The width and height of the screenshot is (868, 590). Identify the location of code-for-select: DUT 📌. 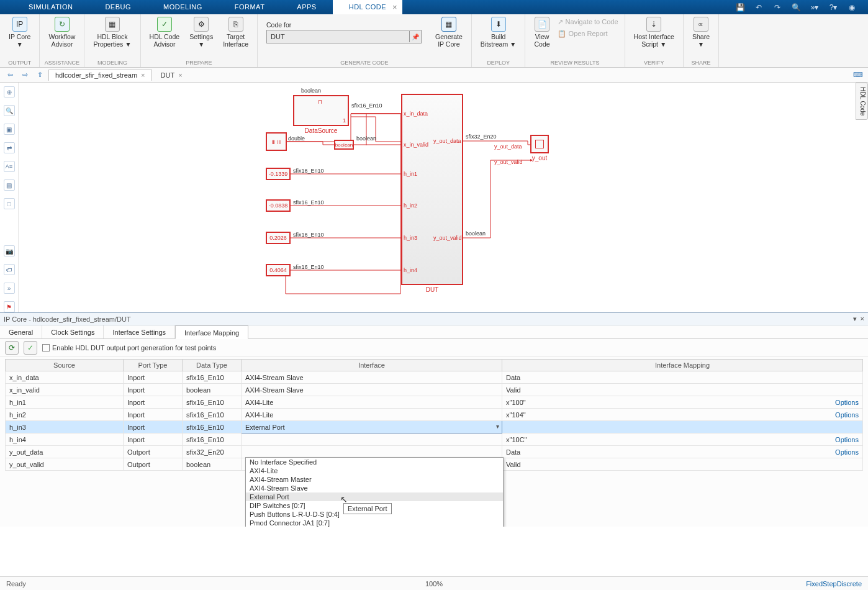
(344, 37).